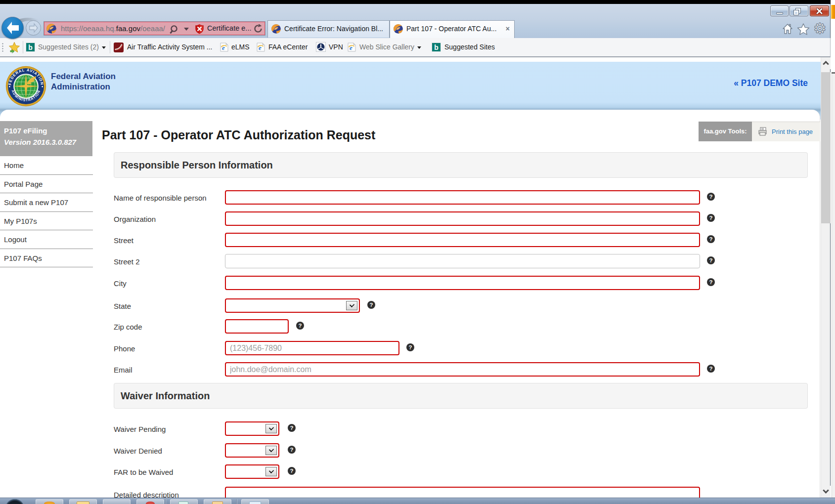 This screenshot has width=835, height=504. Describe the element at coordinates (820, 11) in the screenshot. I see `close-button` at that location.